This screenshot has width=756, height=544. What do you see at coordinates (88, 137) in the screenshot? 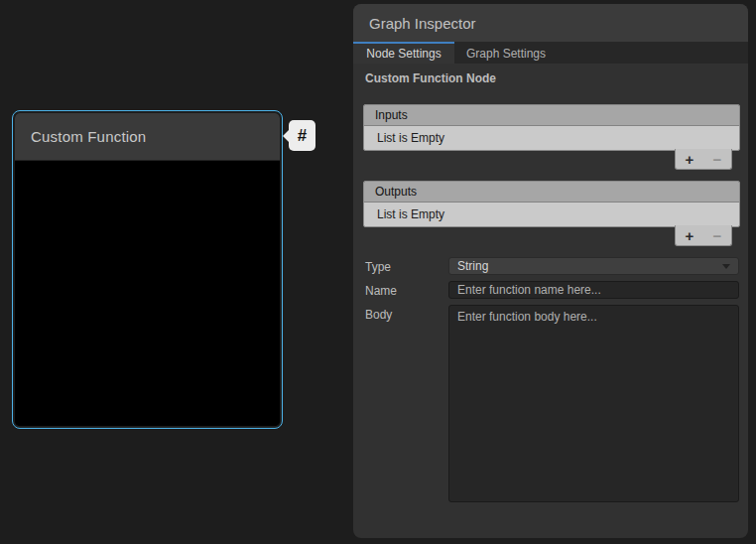
I see `node-title: Custom Function` at bounding box center [88, 137].